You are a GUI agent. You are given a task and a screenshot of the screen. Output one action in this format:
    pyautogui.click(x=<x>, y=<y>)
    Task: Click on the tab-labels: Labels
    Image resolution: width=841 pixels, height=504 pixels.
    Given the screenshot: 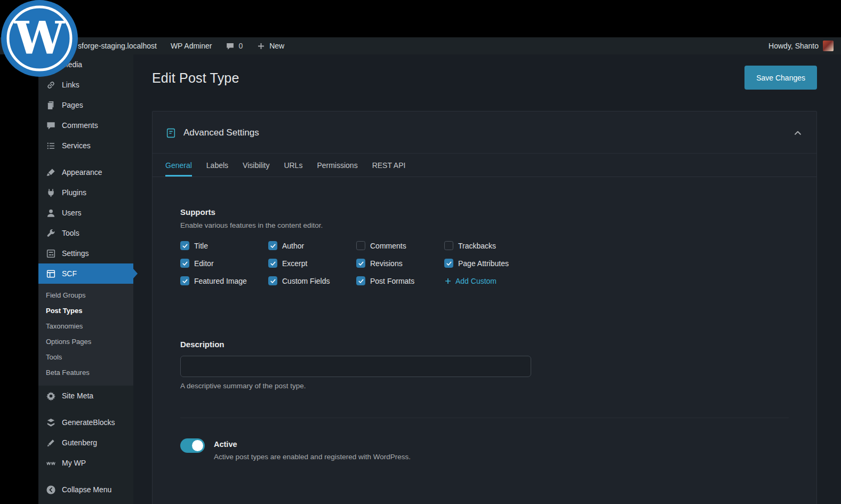 What is the action you would take?
    pyautogui.click(x=218, y=165)
    